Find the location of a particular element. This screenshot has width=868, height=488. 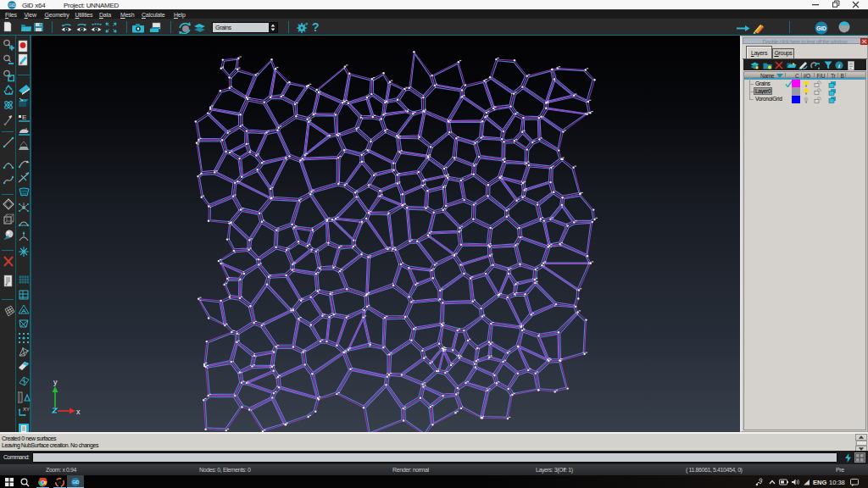

svg-text: x is located at coordinates (78, 412).